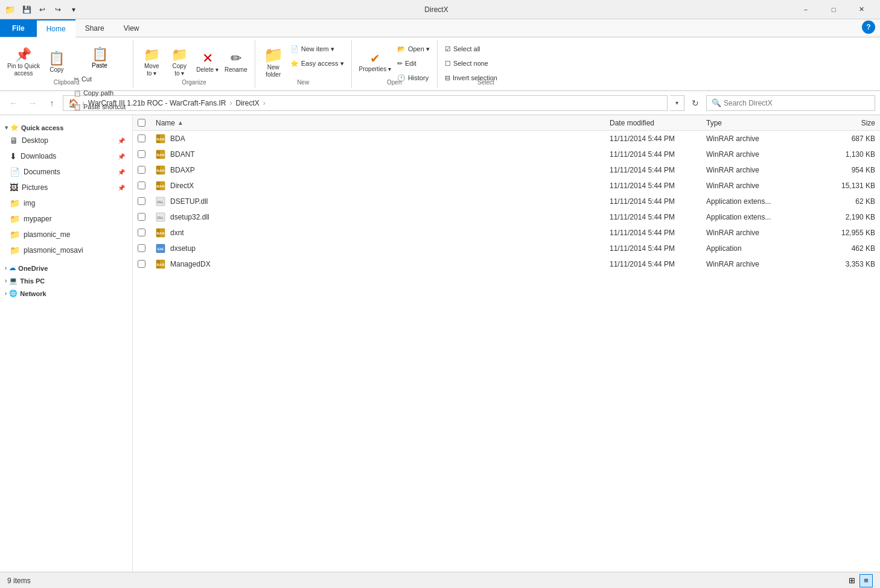 This screenshot has width=880, height=588. I want to click on search-input, so click(797, 103).